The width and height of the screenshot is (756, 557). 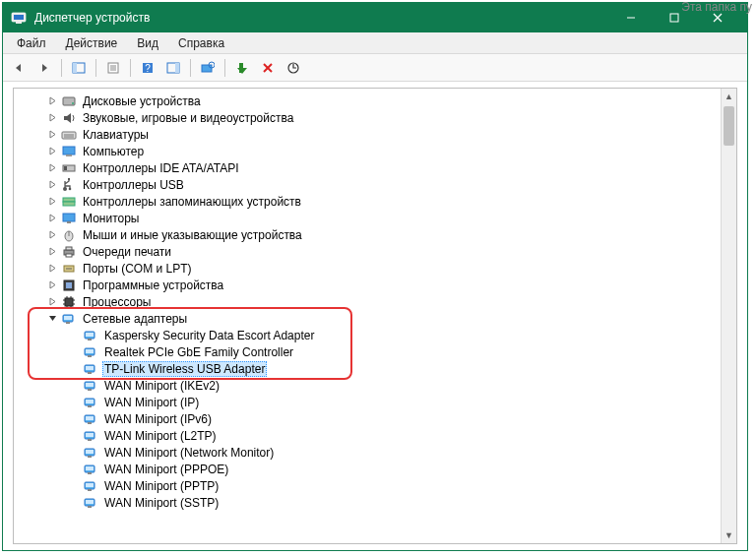 I want to click on tree-node-label: Мониторы, so click(x=110, y=218).